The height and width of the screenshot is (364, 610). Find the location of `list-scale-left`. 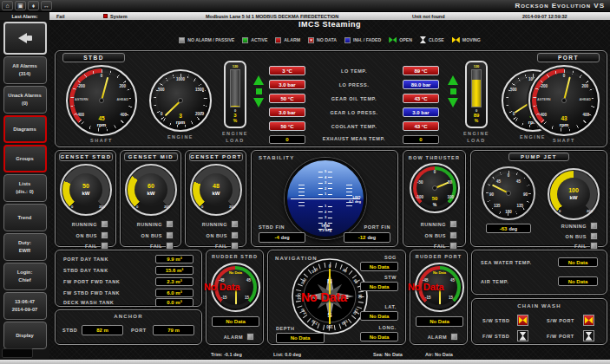

list-scale-left is located at coordinates (302, 196).